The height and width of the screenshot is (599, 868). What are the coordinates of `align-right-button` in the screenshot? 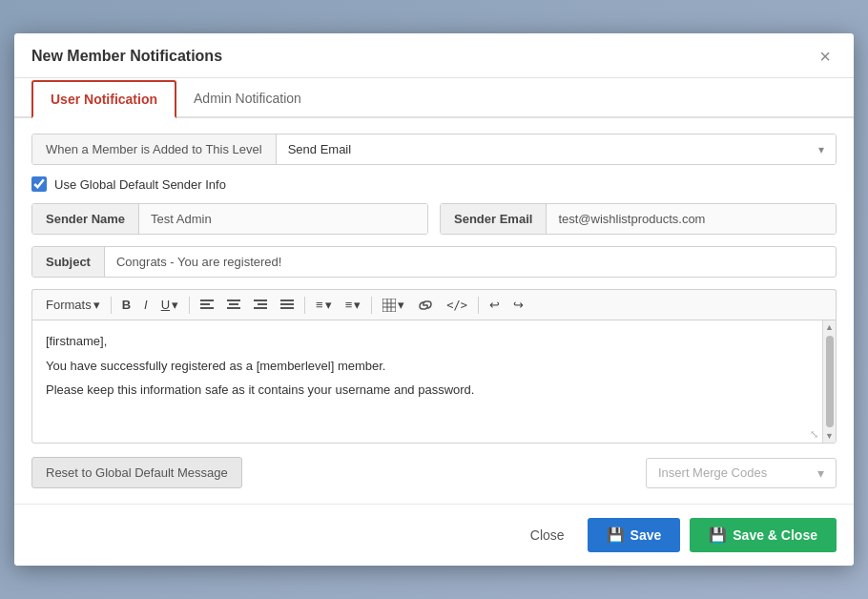 It's located at (260, 305).